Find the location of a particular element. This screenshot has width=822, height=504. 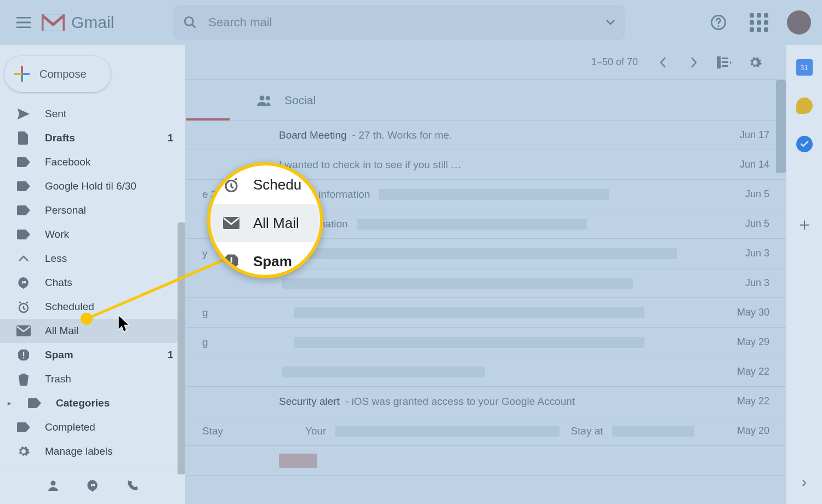

message-row is located at coordinates (486, 461).